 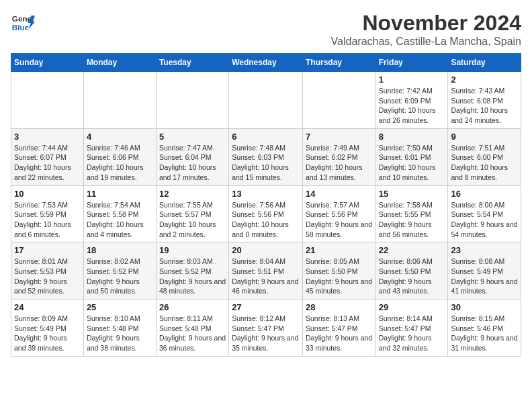 I want to click on calendar-cell: 13Sunrise: 7:56 AM Sunset: 5:56 PM Dayli…, so click(x=266, y=214).